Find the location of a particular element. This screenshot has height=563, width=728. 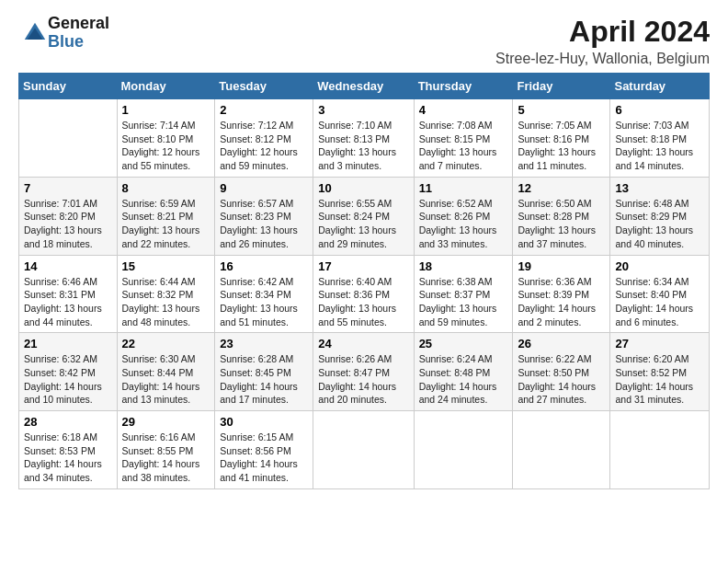

day-info: Sunrise: 6:42 AM Sunset: 8:34 PM Dayligh… is located at coordinates (264, 302).